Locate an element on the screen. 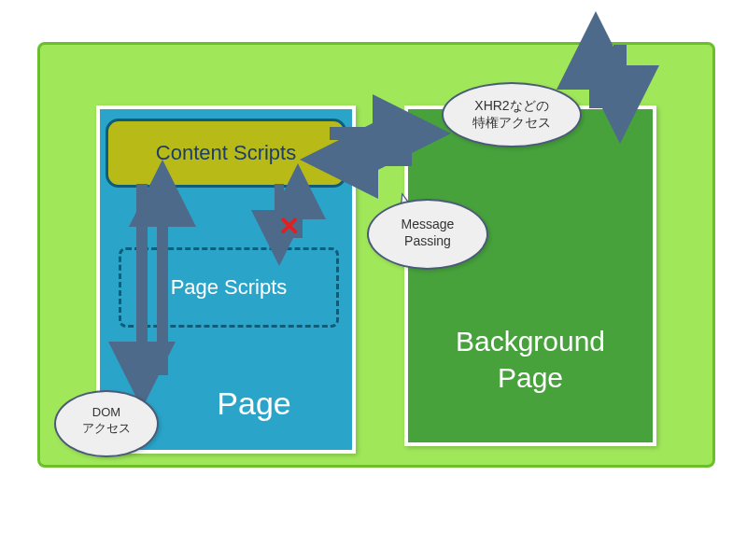  content-scripts-label: Content Scripts is located at coordinates (226, 153).